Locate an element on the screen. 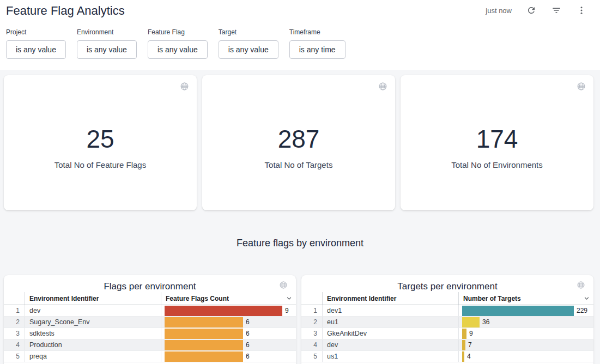  column-header-label: Number of Targets is located at coordinates (492, 299).